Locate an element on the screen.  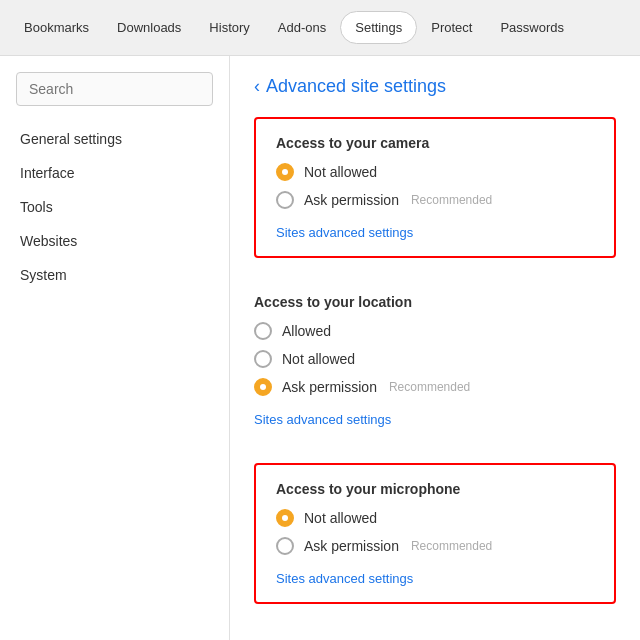
sidebar-item-websites: Websites is located at coordinates (114, 241).